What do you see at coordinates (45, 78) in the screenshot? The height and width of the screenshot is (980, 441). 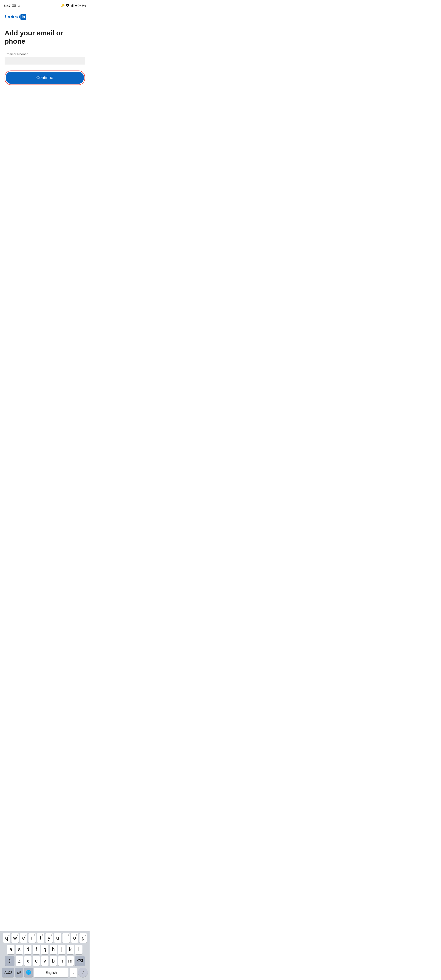 I see `continue-button: Continue` at bounding box center [45, 78].